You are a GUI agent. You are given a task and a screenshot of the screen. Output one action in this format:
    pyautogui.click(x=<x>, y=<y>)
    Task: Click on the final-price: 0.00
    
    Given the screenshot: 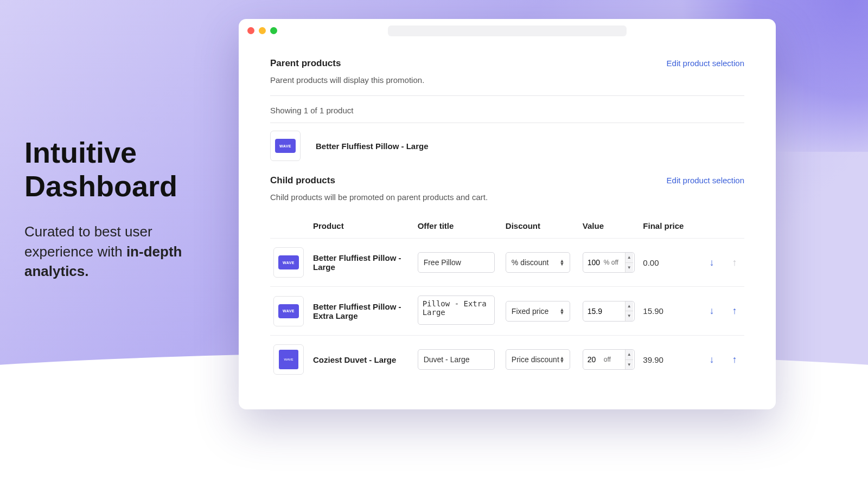 What is the action you would take?
    pyautogui.click(x=651, y=262)
    